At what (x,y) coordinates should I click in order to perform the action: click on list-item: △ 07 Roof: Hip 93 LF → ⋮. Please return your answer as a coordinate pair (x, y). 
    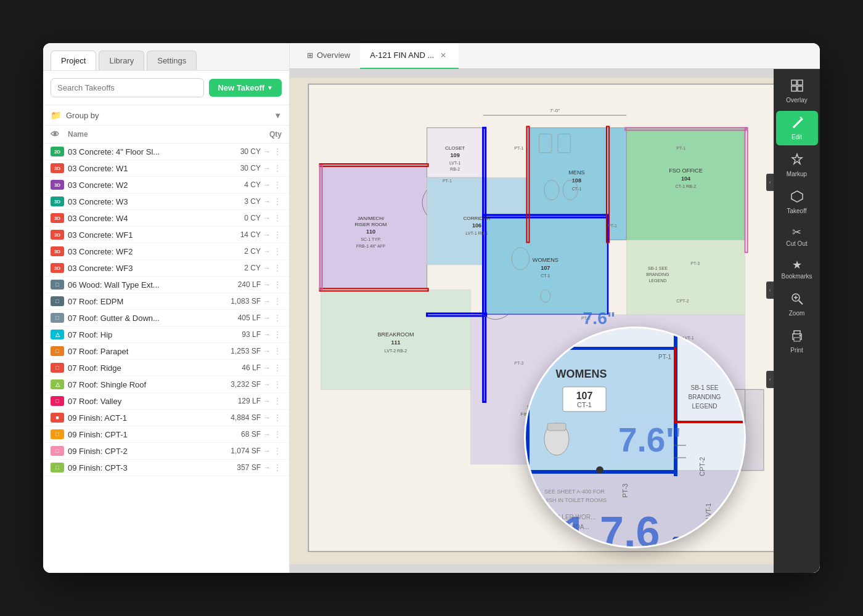
    Looking at the image, I should click on (166, 335).